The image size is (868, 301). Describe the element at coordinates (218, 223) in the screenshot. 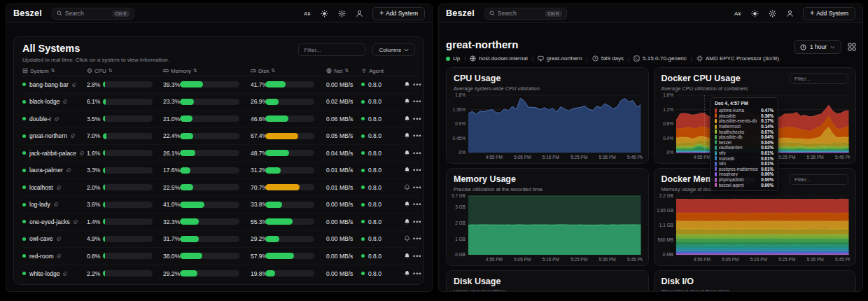

I see `system-row-one-eyed-jacks: one-eyed-jacks1.4%32.3%55.3%0.00 MB/s0.8…` at that location.